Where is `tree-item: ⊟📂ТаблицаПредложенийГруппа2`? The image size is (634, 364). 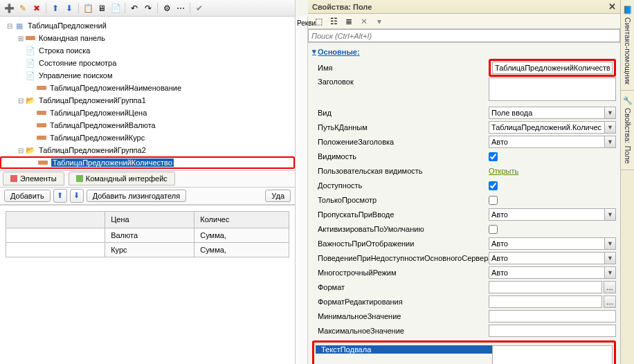 tree-item: ⊟📂ТаблицаПредложенийГруппа2 is located at coordinates (147, 150).